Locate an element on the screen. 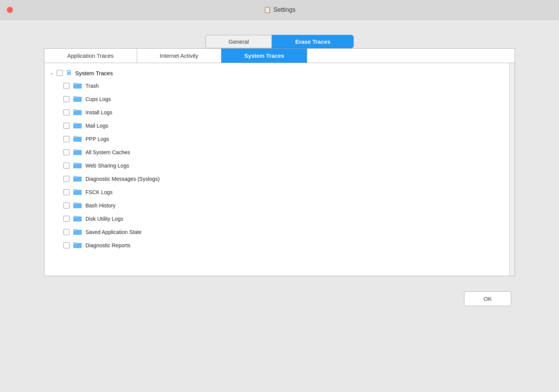  tree-item: Bash History is located at coordinates (280, 205).